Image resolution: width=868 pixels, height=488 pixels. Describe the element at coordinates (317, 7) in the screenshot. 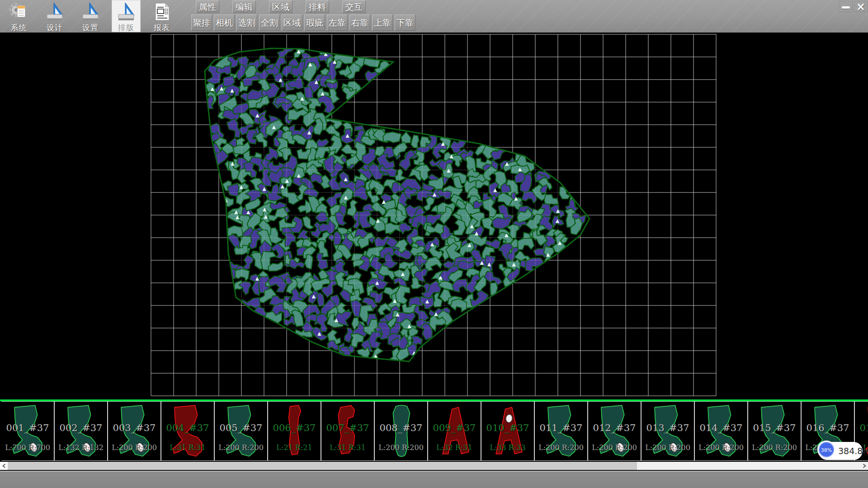

I see `menu-nesting: 排料` at that location.